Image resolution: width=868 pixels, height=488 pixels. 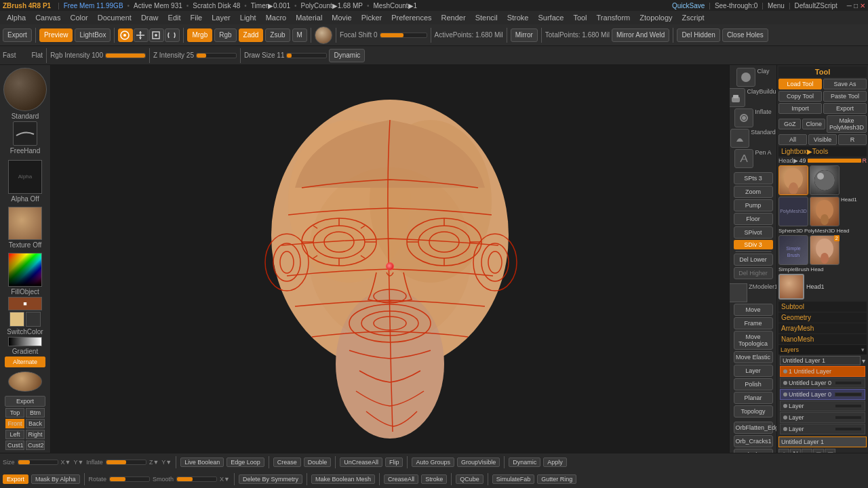 What do you see at coordinates (16, 479) in the screenshot?
I see `export-row2-btn: Export` at bounding box center [16, 479].